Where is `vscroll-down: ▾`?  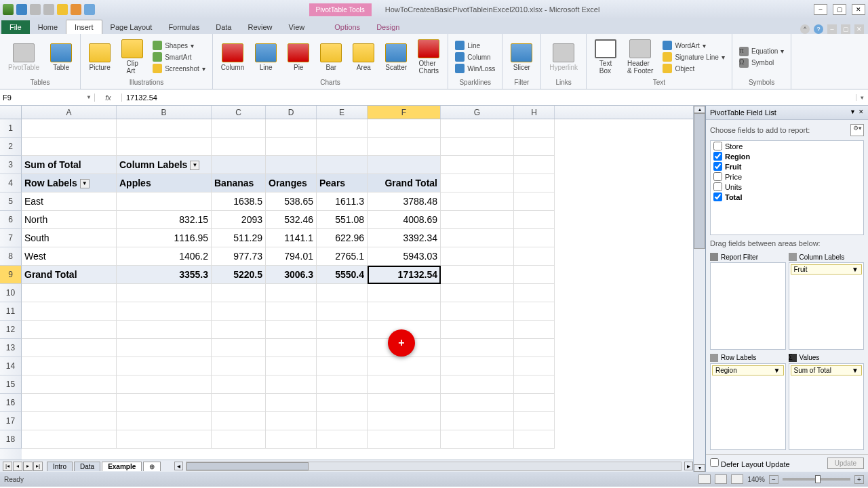
vscroll-down: ▾ is located at coordinates (700, 468).